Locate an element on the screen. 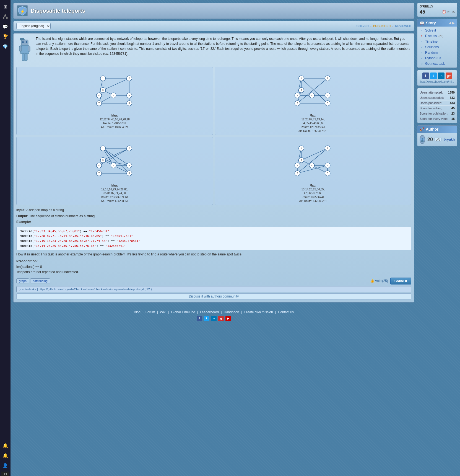 The width and height of the screenshot is (460, 476). graph-cell-2: 1 2 3 4 5 6 7 is located at coordinates (313, 101).